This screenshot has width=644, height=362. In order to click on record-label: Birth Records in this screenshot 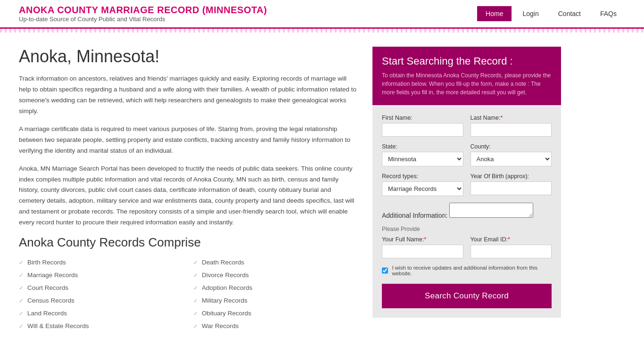, I will do `click(47, 262)`.